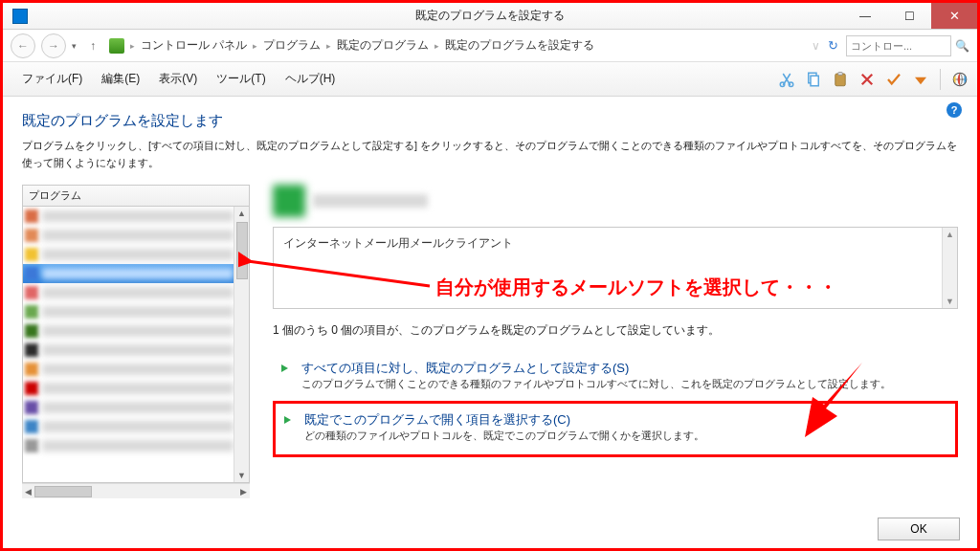 The width and height of the screenshot is (980, 551). What do you see at coordinates (121, 78) in the screenshot?
I see `menu-edit: 編集(E)` at bounding box center [121, 78].